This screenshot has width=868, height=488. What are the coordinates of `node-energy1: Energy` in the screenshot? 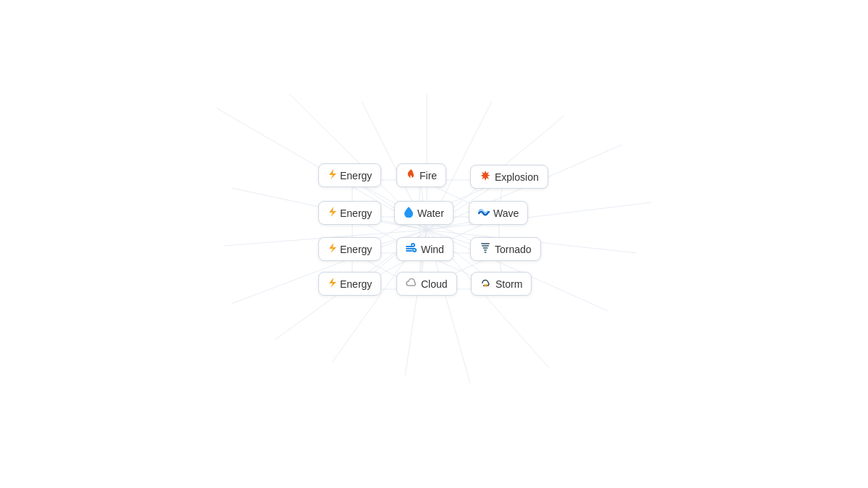 It's located at (350, 175).